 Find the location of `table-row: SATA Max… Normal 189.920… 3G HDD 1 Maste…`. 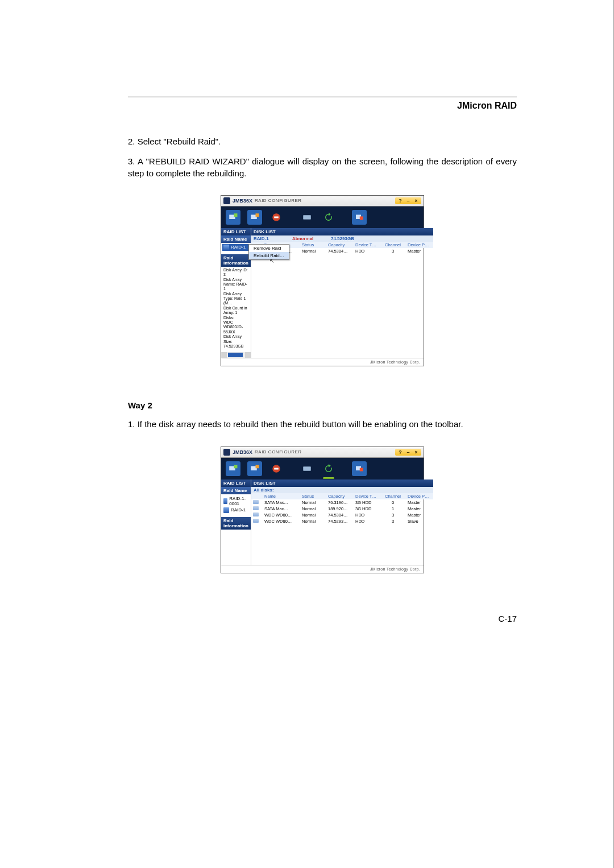

table-row: SATA Max… Normal 189.920… 3G HDD 1 Maste… is located at coordinates (342, 509).